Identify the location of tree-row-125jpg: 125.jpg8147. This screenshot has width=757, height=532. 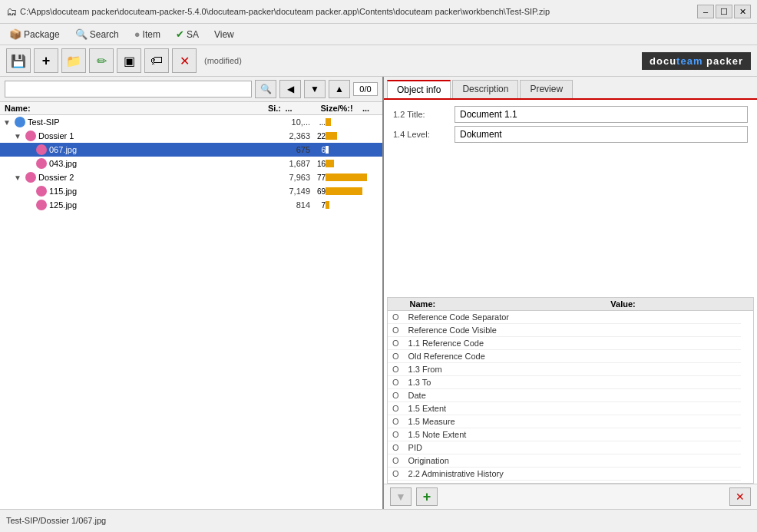
(191, 205).